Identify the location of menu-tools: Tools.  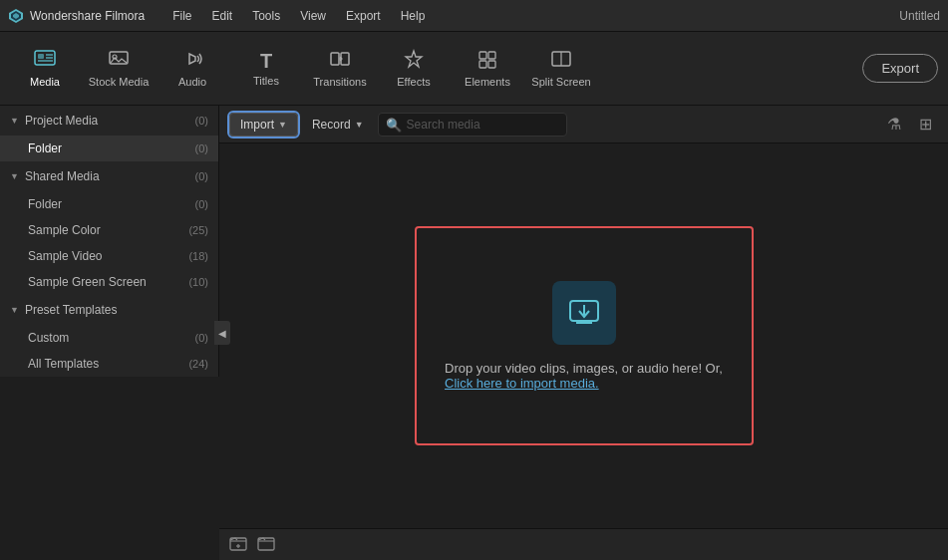
(266, 16).